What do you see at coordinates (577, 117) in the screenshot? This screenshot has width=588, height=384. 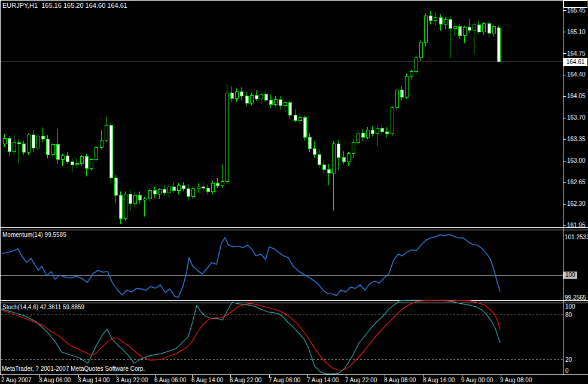 I see `price-axis-label: 163.70` at bounding box center [577, 117].